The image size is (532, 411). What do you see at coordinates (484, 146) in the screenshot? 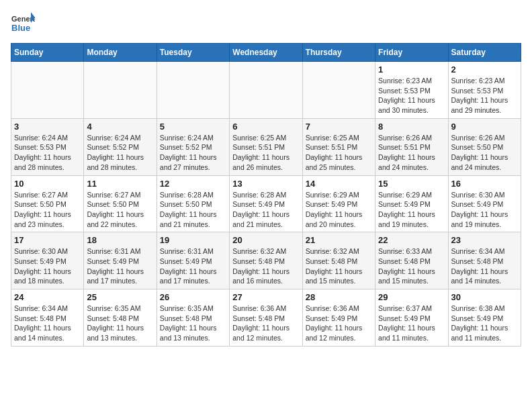
I see `calendar-cell: 9Sunrise: 6:26 AM Sunset: 5:50 PM Daylig…` at bounding box center [484, 146].